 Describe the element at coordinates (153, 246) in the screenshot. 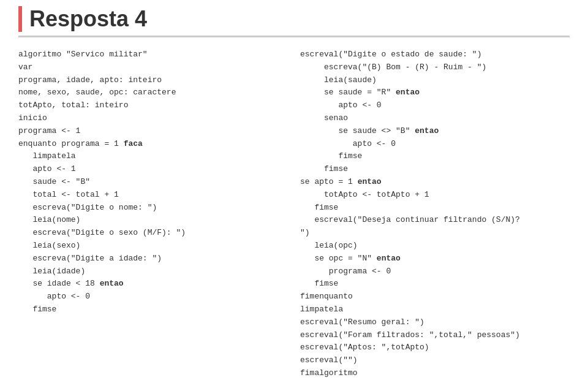

I see `code-line: leia(sexo)` at that location.